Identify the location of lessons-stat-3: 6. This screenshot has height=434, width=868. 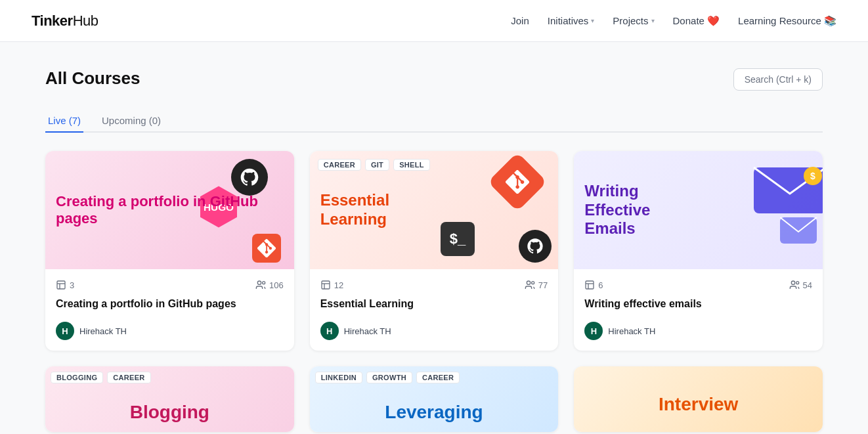
(594, 285).